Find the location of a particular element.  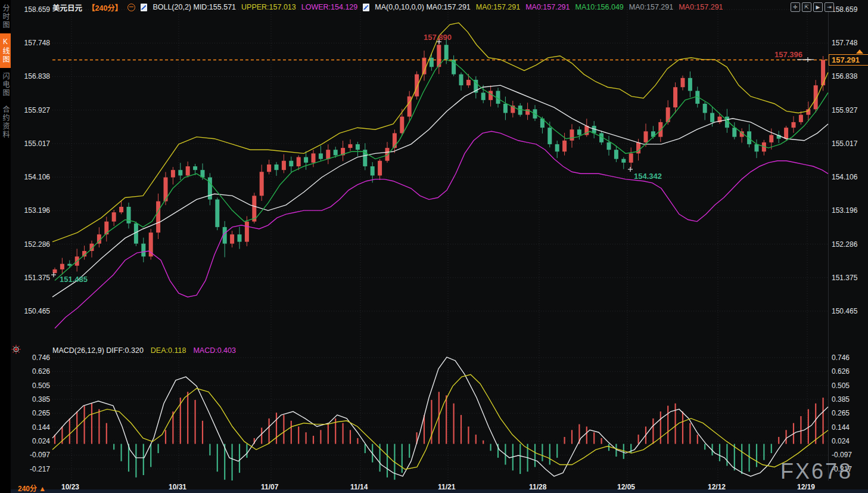

indicator-value-label: 【240分】 is located at coordinates (105, 7).